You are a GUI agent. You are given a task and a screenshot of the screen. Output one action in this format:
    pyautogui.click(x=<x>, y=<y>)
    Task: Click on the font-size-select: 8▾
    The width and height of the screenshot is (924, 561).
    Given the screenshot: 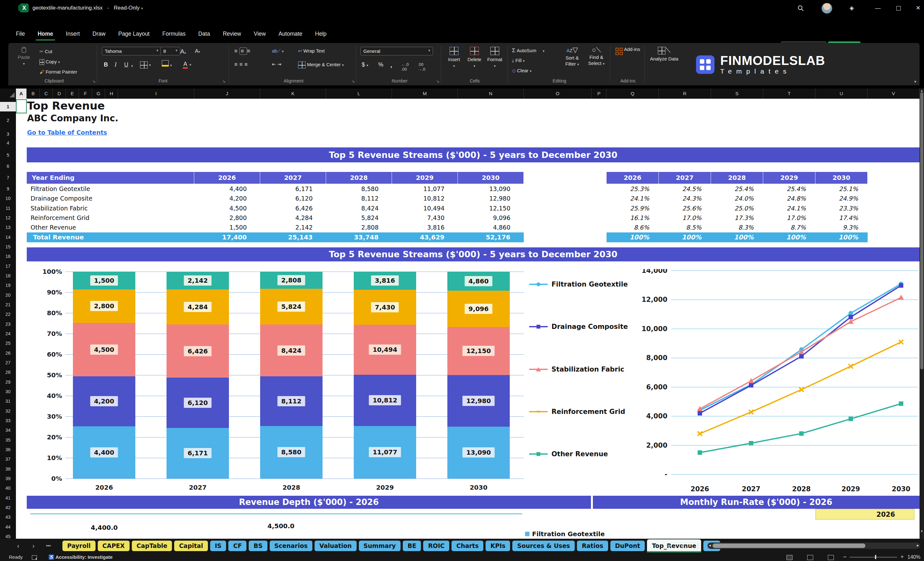 What is the action you would take?
    pyautogui.click(x=170, y=51)
    